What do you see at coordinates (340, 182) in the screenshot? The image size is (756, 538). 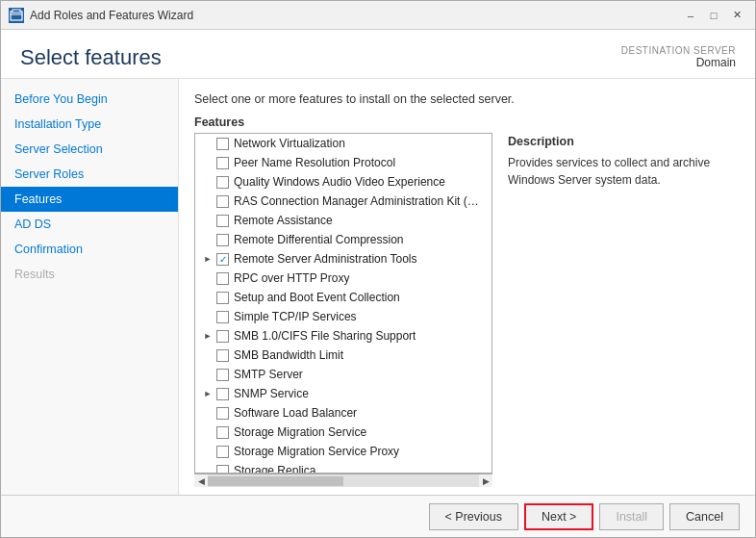 I see `feature-label-quality-windows: Quality Windows Audio Video Experience` at bounding box center [340, 182].